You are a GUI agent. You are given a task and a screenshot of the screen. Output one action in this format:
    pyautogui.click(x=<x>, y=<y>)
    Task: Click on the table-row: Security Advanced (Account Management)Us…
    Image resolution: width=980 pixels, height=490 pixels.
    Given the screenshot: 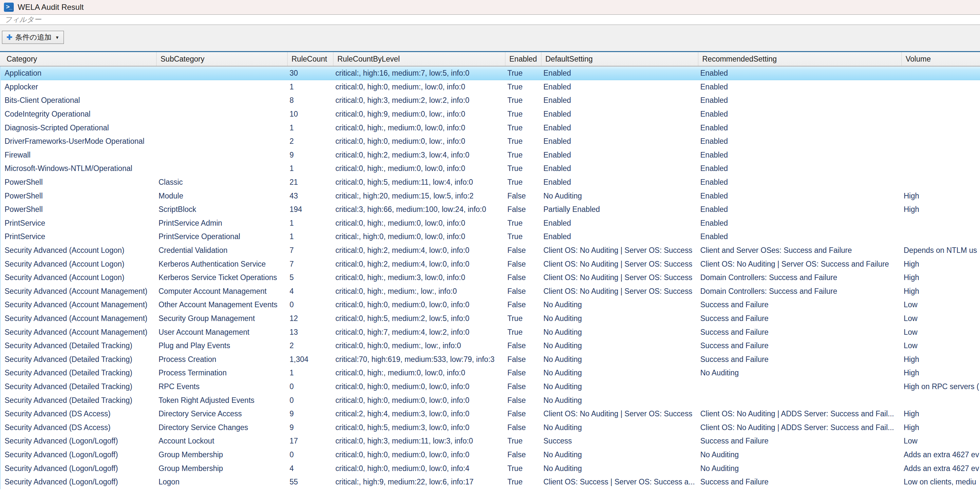 What is the action you would take?
    pyautogui.click(x=490, y=332)
    